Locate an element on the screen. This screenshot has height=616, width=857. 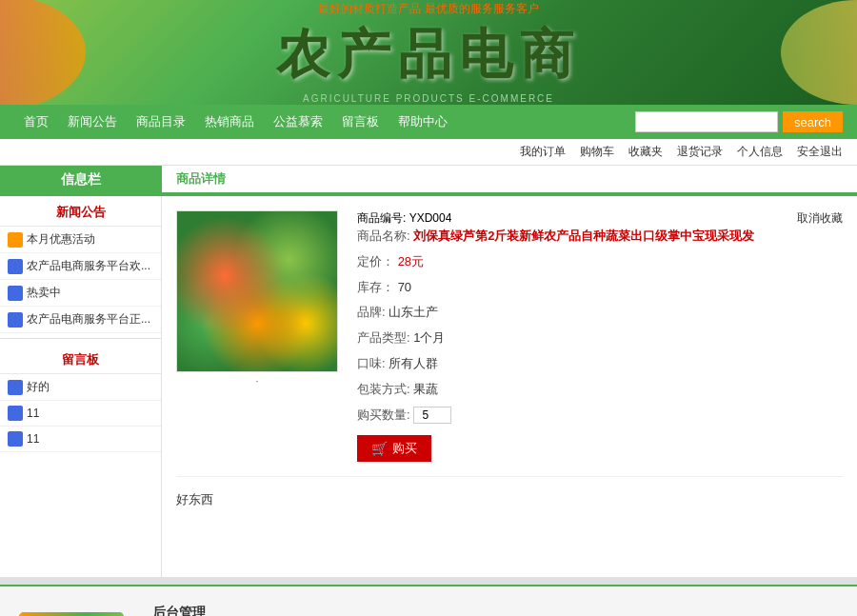
product-brand-row: 品牌: 山东土产 is located at coordinates (600, 312).